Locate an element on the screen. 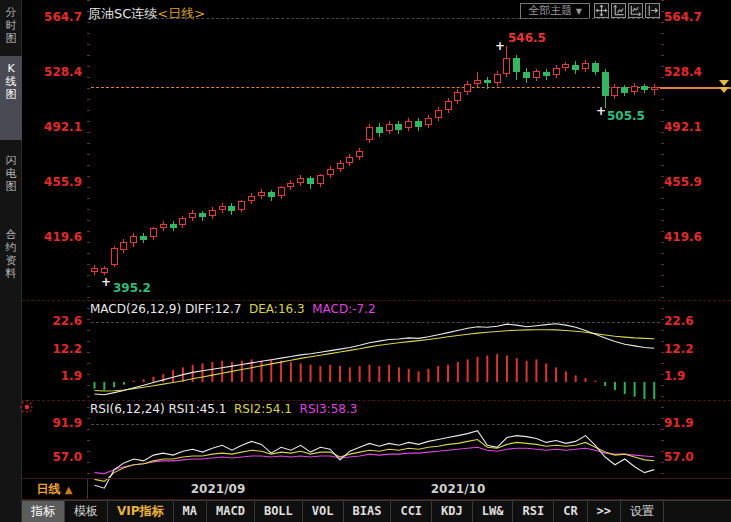  y-axis-label: 57.0 is located at coordinates (54, 457).